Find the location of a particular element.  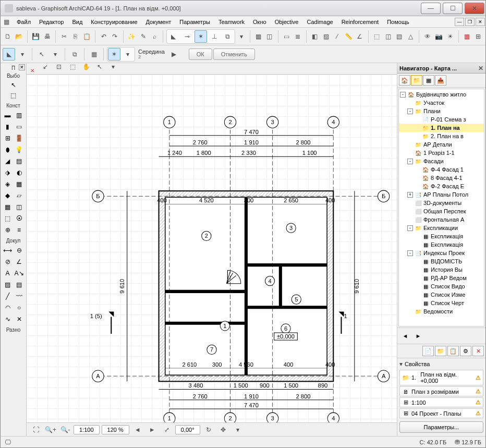

tree-item: ▦Список Черт is located at coordinates (441, 303).